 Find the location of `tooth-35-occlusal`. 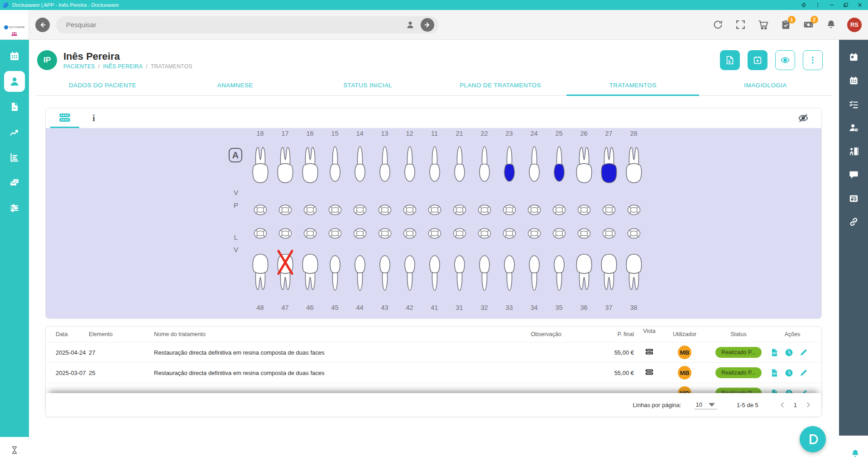

tooth-35-occlusal is located at coordinates (559, 233).